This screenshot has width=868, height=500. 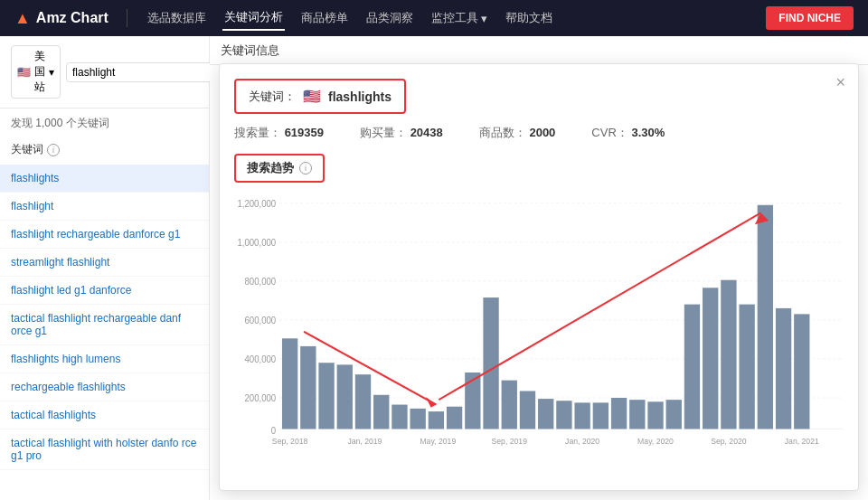 I want to click on purchase-volume-stat: 购买量： 20438, so click(x=401, y=133).